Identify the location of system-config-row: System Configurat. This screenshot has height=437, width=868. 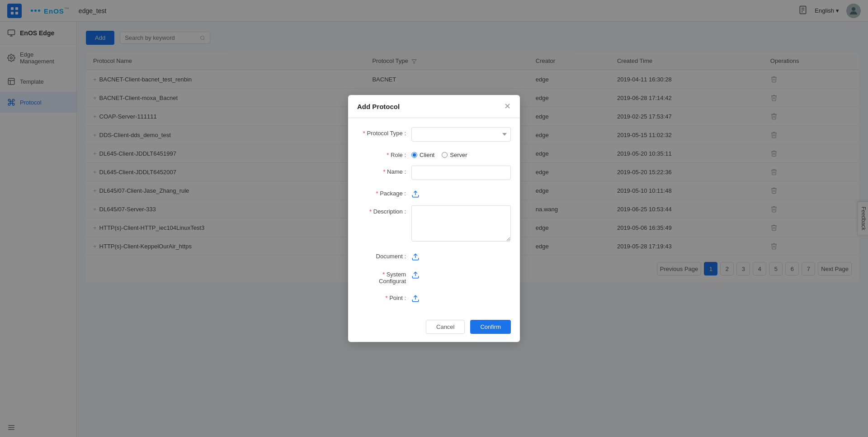
(434, 276).